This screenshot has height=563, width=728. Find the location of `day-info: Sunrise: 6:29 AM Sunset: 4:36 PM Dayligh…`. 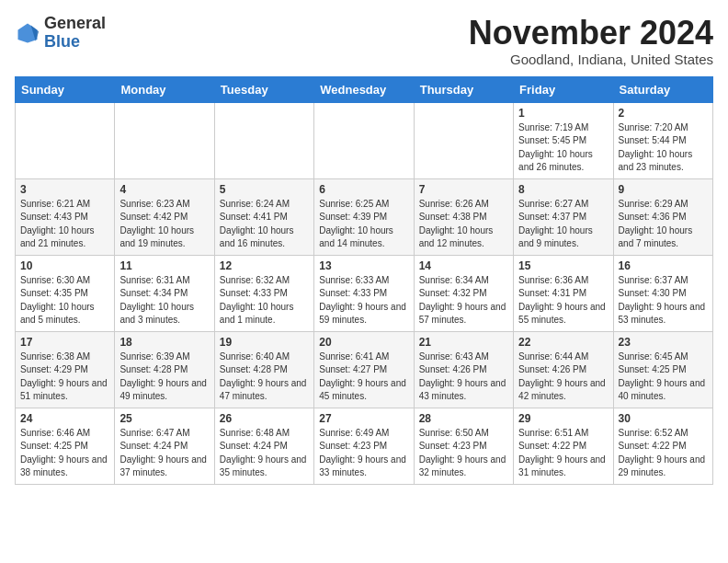

day-info: Sunrise: 6:29 AM Sunset: 4:36 PM Dayligh… is located at coordinates (664, 224).